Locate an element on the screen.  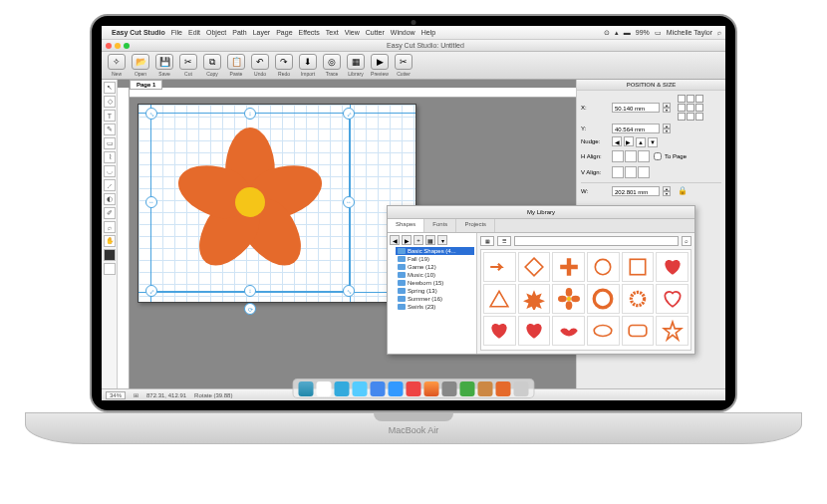
menu-window: Window is located at coordinates (403, 32).